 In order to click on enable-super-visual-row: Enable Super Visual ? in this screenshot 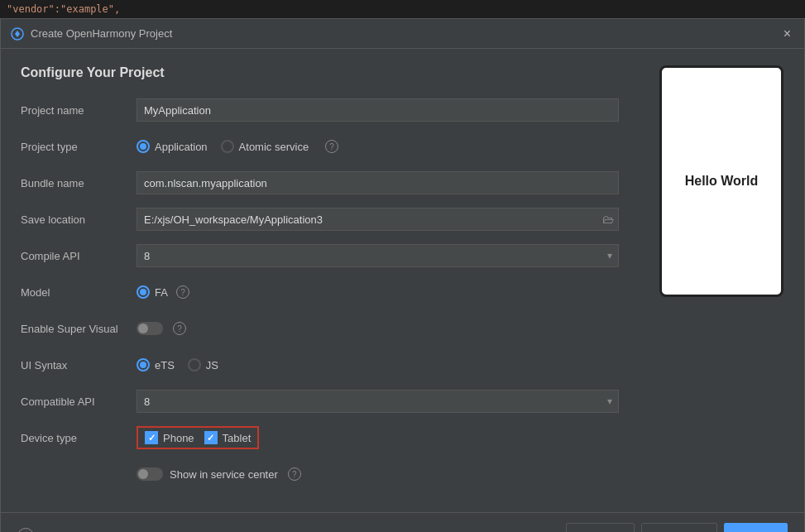, I will do `click(319, 328)`.